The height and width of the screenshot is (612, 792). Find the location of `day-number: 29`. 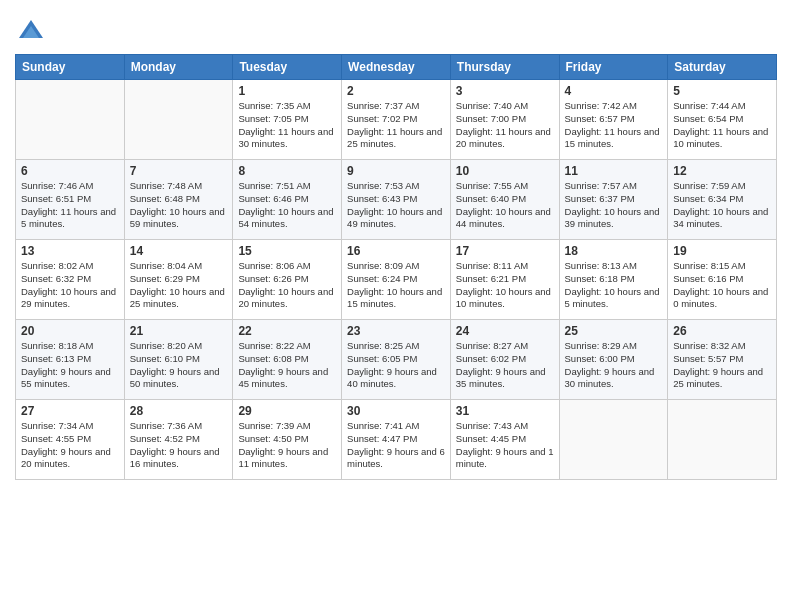

day-number: 29 is located at coordinates (287, 411).